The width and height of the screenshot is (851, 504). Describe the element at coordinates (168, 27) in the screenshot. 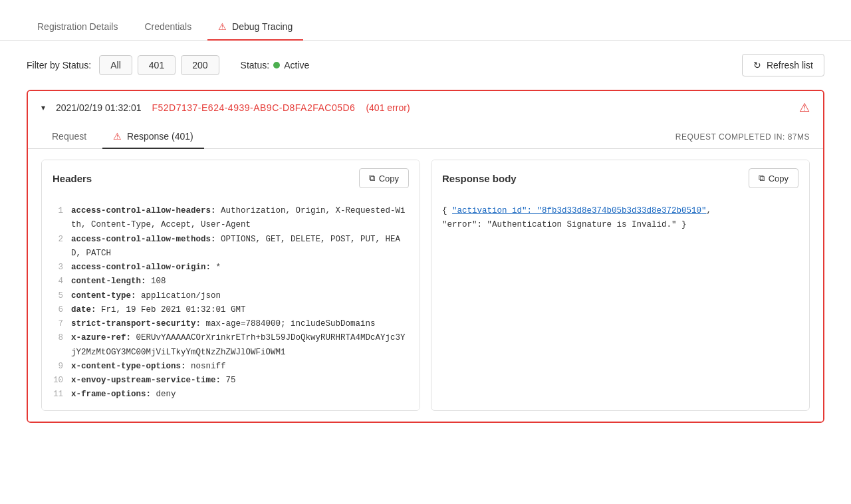

I see `tab-credentials-label: Credentials` at that location.